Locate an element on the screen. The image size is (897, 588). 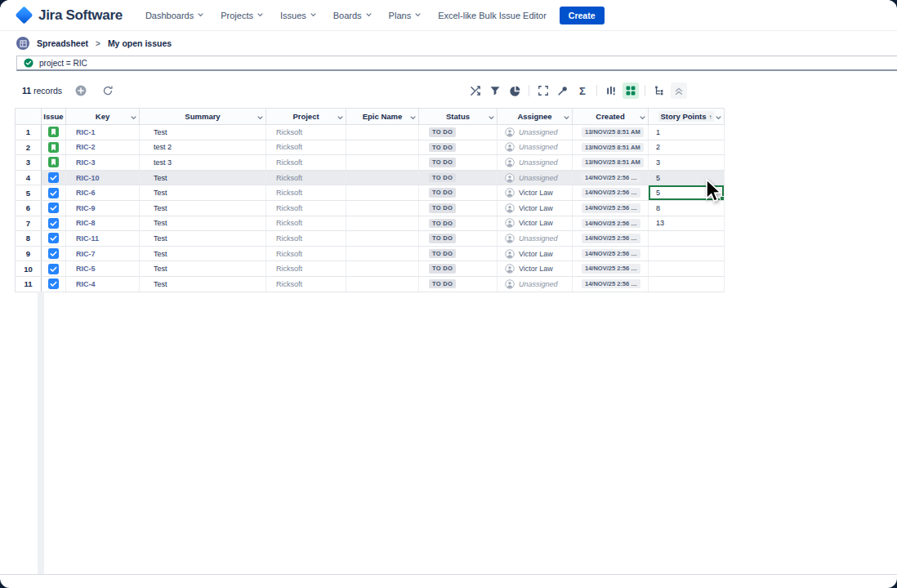
issue-key-cell: RIC-1 is located at coordinates (103, 132).